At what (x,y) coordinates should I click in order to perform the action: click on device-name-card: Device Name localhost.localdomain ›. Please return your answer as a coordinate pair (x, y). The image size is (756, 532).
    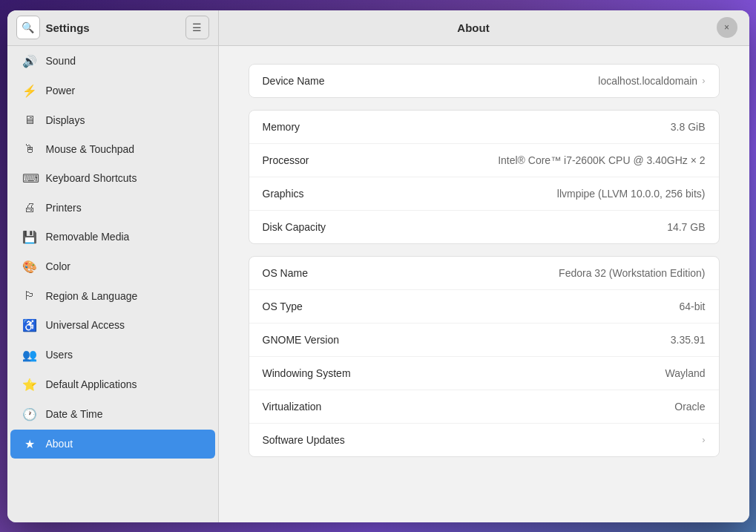
    Looking at the image, I should click on (484, 81).